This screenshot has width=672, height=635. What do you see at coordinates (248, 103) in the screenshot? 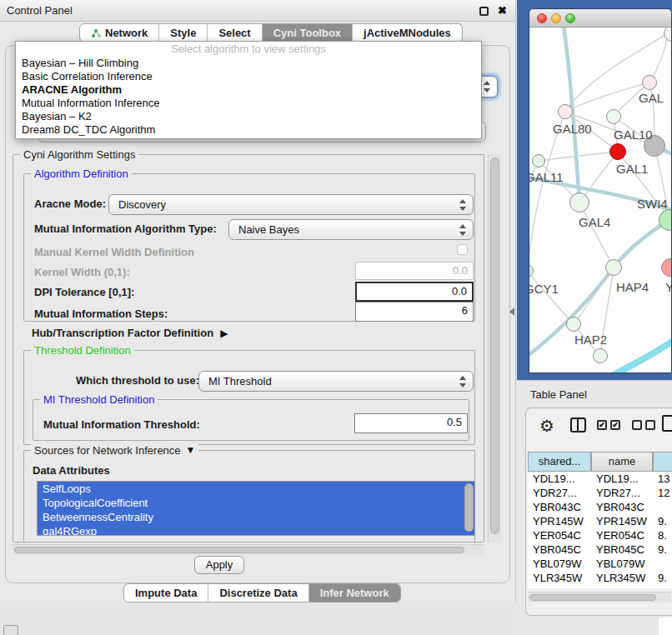
I see `algorithm-option: Mutual Information Inference` at bounding box center [248, 103].